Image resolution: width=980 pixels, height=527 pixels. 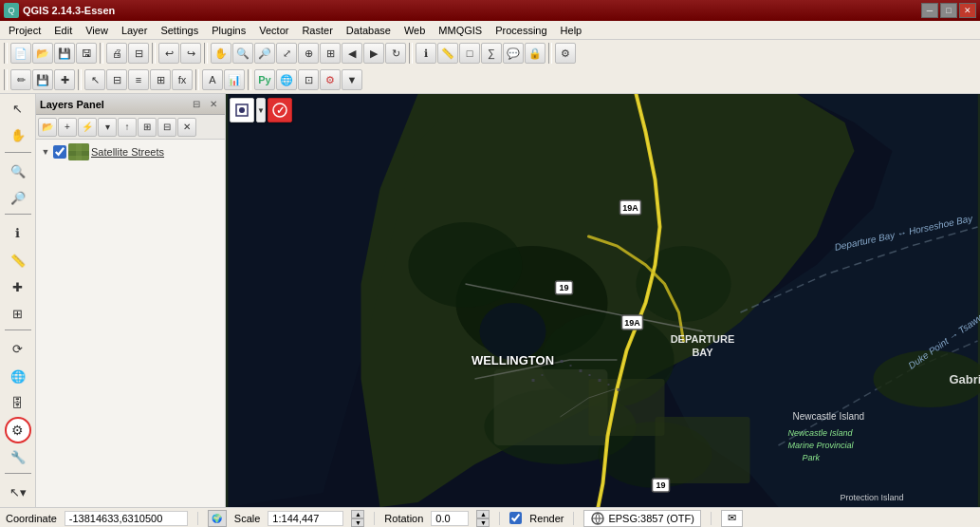 I want to click on tb-save-edits: 💾, so click(x=43, y=80).